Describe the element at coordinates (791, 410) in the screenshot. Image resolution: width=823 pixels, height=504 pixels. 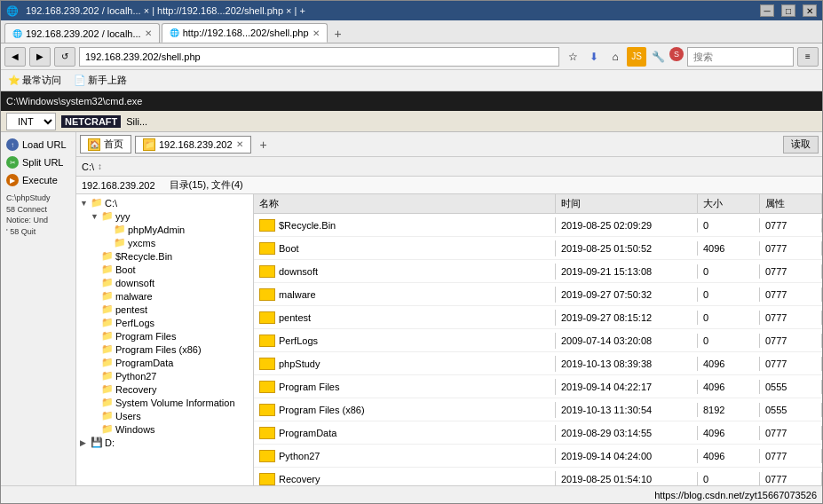
I see `file-attr: 0555` at that location.